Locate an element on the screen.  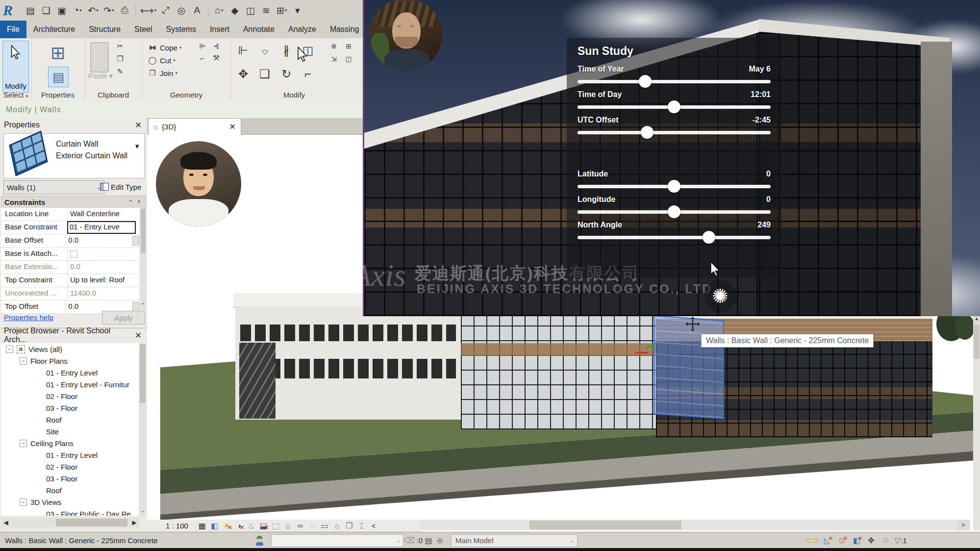
open-file-icon: ❏ is located at coordinates (46, 10).